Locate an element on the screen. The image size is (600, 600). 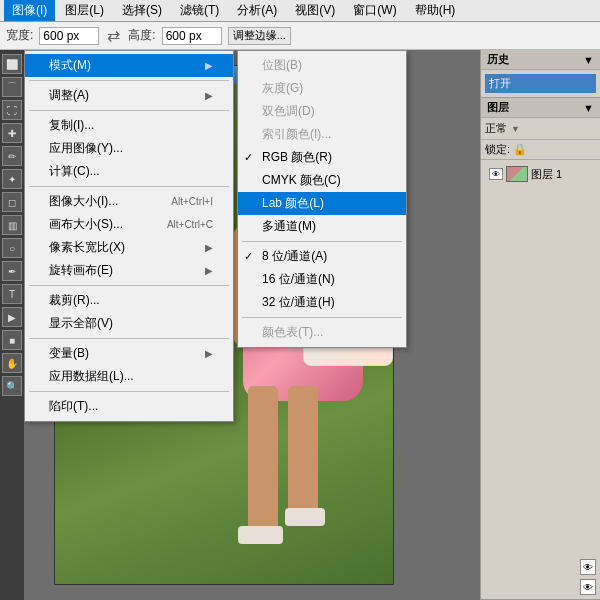
menubar-item-image: 图像(I) is located at coordinates (30, 10).